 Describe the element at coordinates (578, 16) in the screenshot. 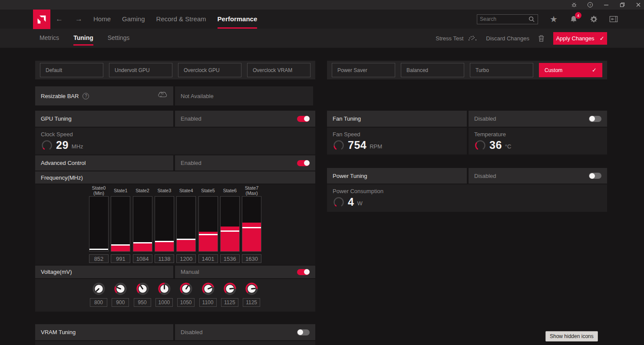

I see `notification-badge: 4` at that location.